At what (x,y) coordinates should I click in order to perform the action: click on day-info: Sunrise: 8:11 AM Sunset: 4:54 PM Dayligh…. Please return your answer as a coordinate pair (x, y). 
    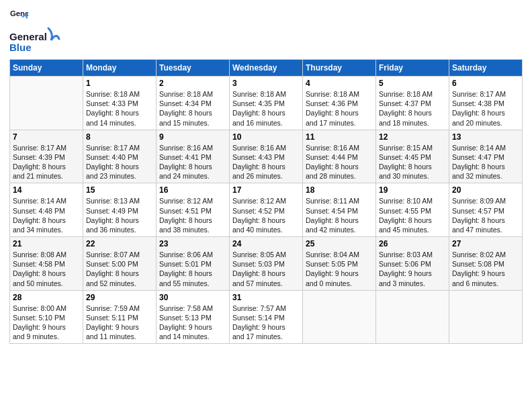
    Looking at the image, I should click on (339, 215).